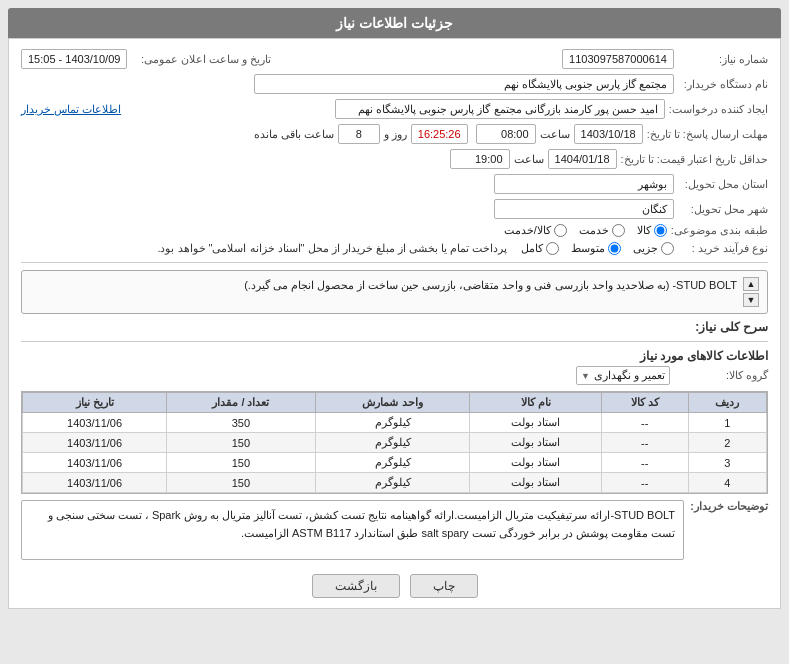 The width and height of the screenshot is (789, 664). Describe the element at coordinates (396, 134) in the screenshot. I see `roz-label: روز و` at that location.